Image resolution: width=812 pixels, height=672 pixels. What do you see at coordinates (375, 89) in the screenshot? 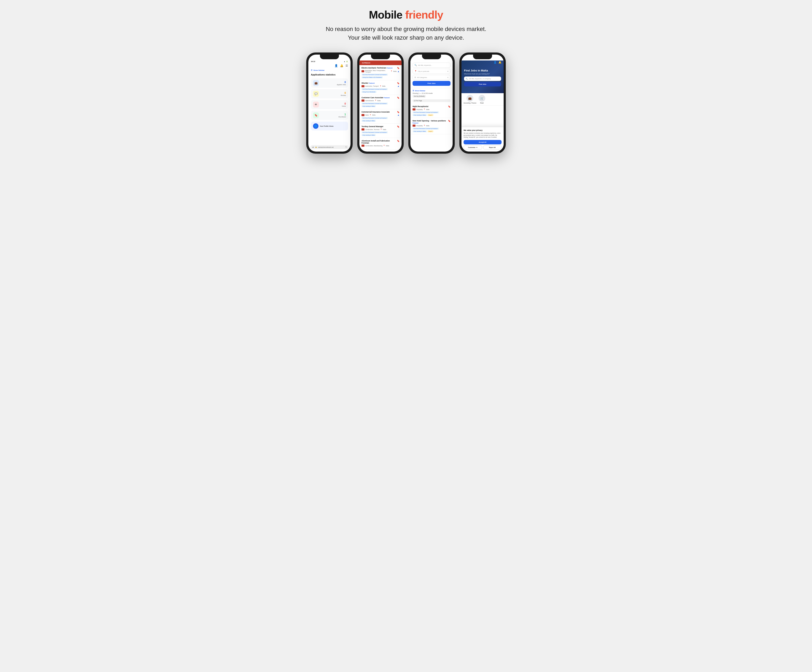
I see `job2-tag-0: Full Time Permanent Contract by Employer` at bounding box center [375, 89].